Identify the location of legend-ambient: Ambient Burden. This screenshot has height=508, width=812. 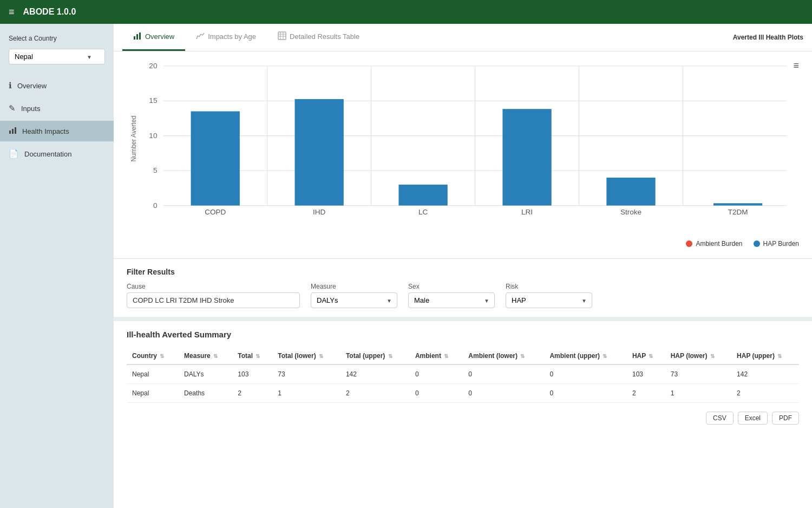
(714, 244).